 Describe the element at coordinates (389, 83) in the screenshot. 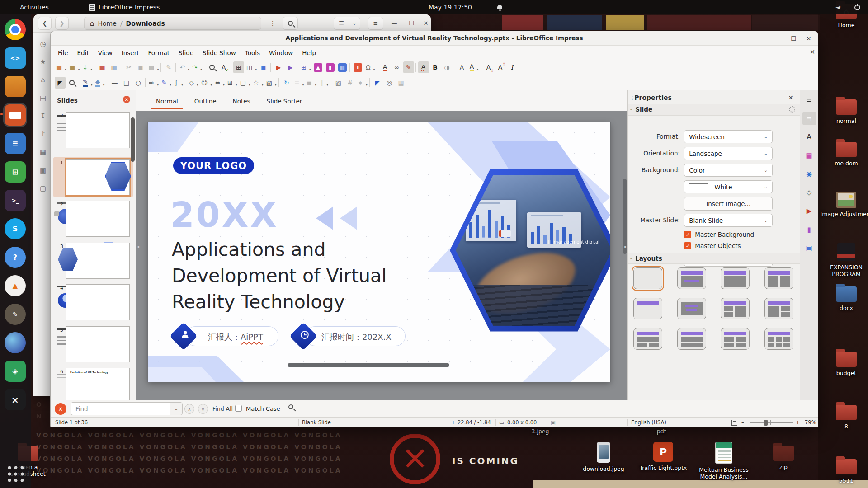

I see `gluepoints: ◎` at that location.